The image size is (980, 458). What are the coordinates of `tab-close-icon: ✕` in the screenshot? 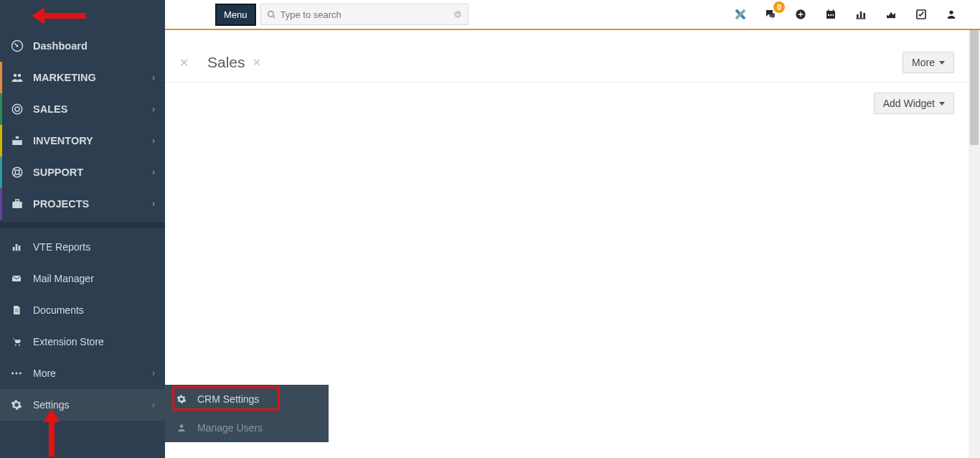 It's located at (257, 62).